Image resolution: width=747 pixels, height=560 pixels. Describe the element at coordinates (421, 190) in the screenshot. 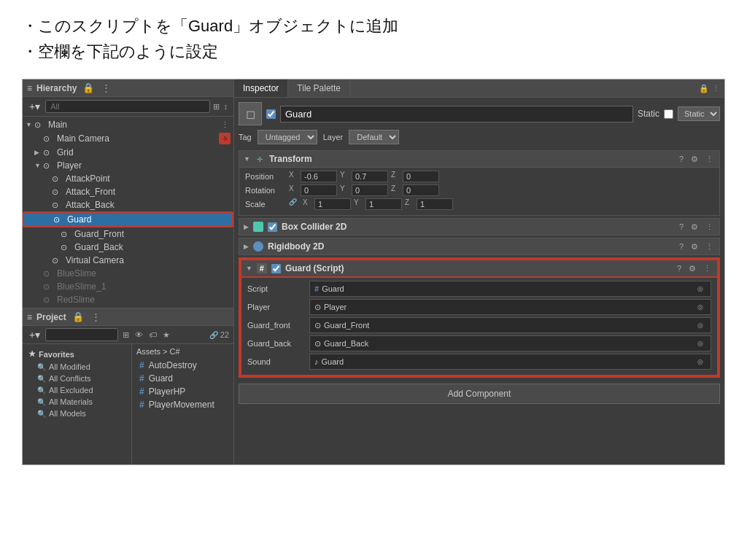

I see `rot-z-input` at that location.